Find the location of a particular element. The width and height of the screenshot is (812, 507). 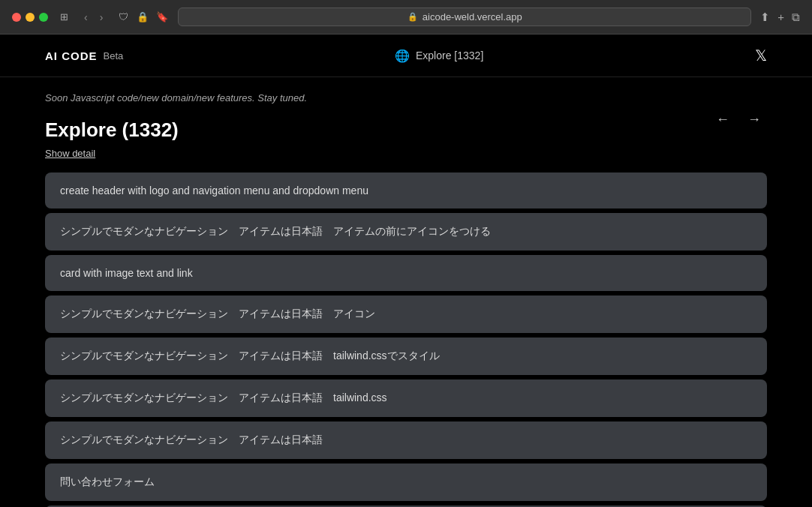

prev-arrow-button: ← is located at coordinates (723, 120).